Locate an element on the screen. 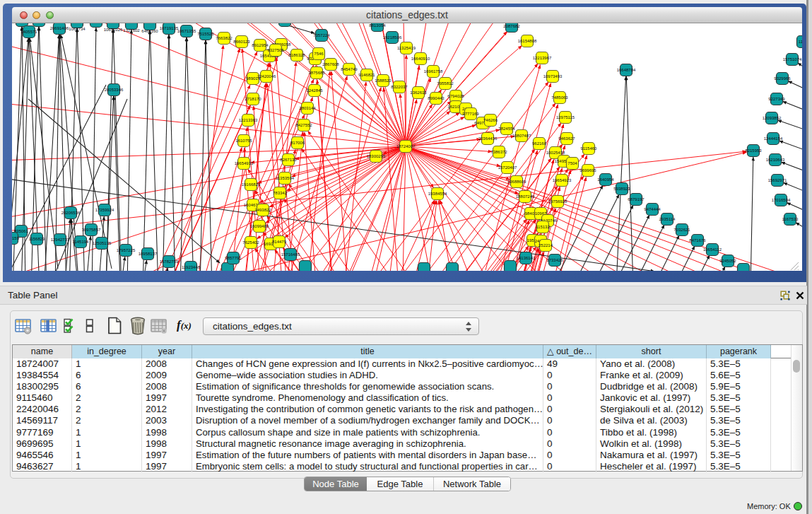 The width and height of the screenshot is (812, 514). svg-text: 817006 is located at coordinates (298, 143).